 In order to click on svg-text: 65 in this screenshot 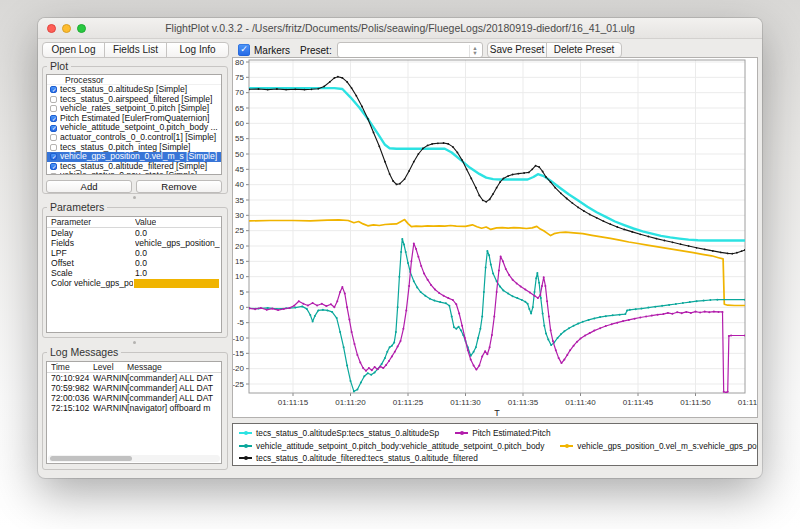, I will do `click(240, 108)`.